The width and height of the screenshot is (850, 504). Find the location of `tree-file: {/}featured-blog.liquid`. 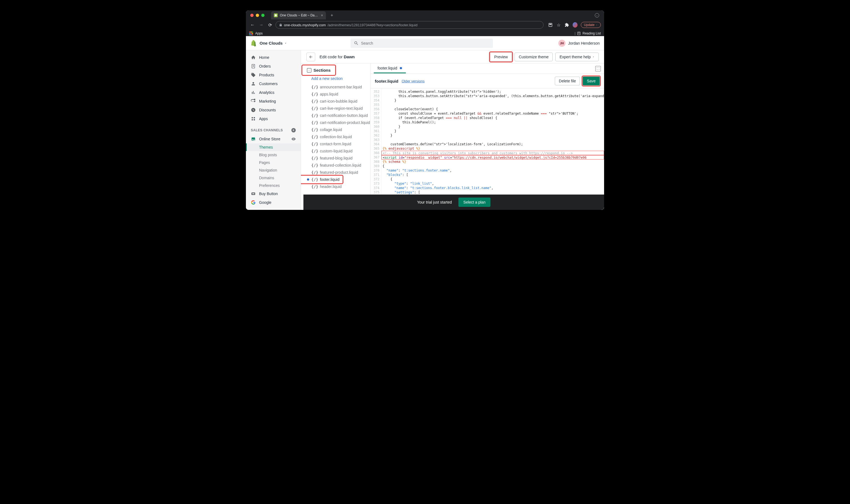

tree-file: {/}featured-blog.liquid is located at coordinates (336, 158).